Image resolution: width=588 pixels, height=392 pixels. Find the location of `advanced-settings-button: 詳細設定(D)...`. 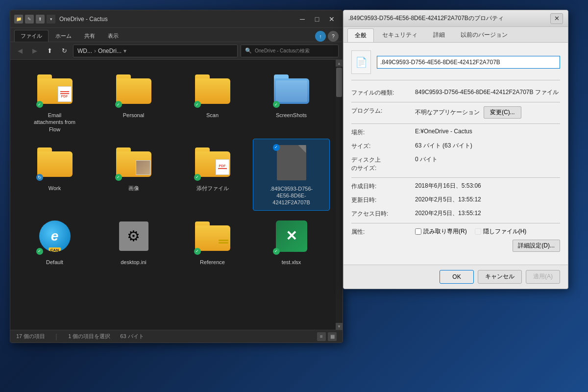

advanced-settings-button: 詳細設定(D)... is located at coordinates (536, 246).